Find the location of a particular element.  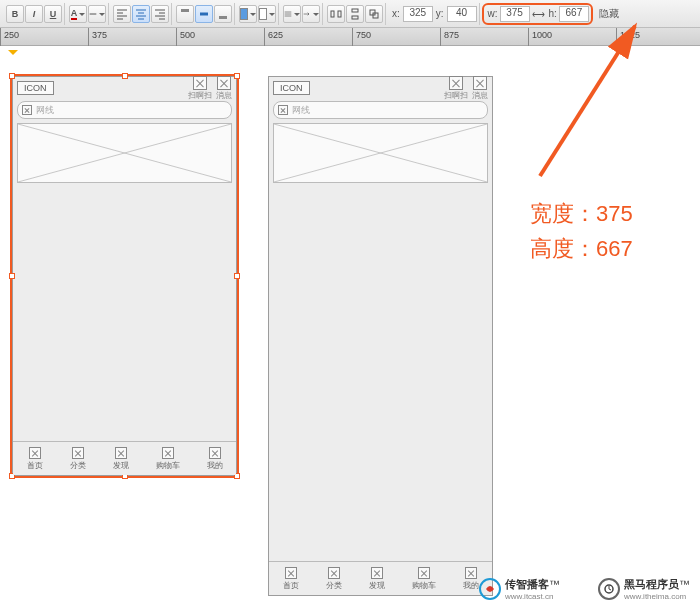

lock-aspect-icon: ⟷ is located at coordinates (538, 14).